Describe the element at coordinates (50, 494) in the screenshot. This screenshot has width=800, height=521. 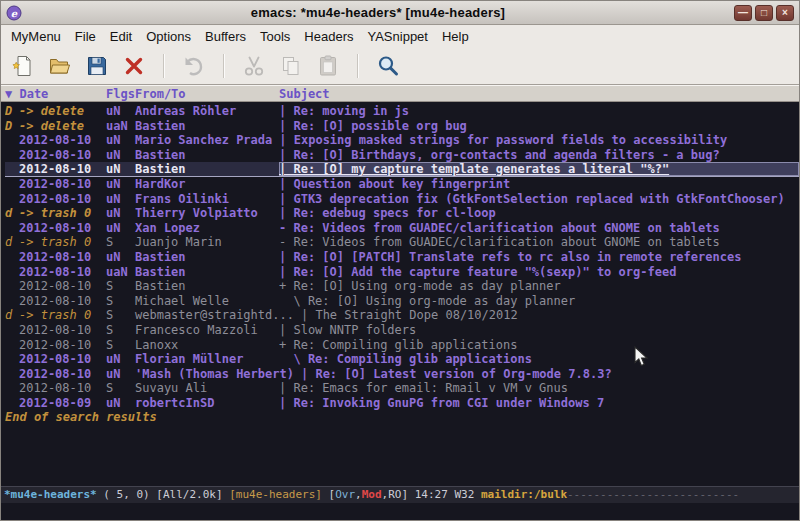
I see `modeline-buffer-name: *mu4e-headers*` at that location.